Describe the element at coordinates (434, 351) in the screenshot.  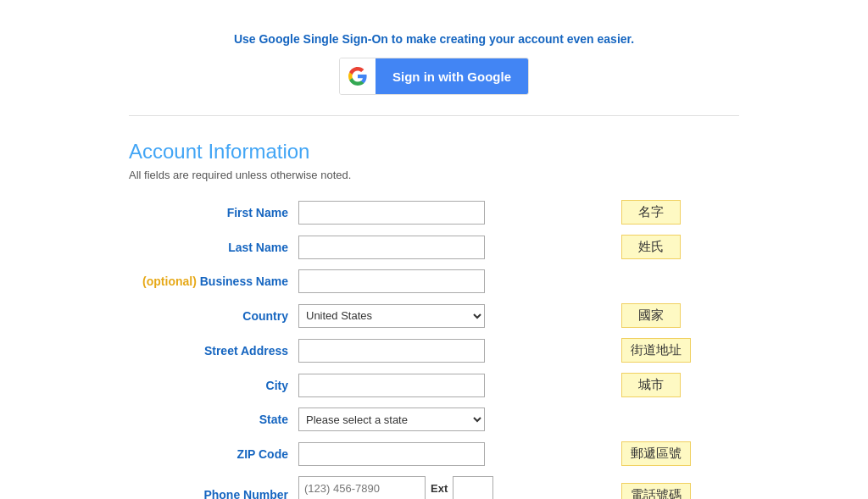
I see `street-address-row: Street Address 街道地址` at that location.